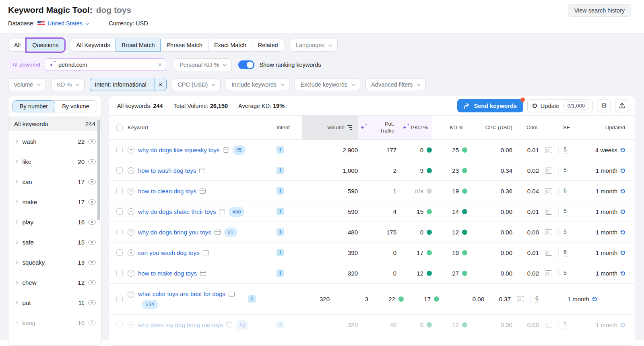 This screenshot has height=346, width=644. I want to click on show-ranking-keywords-toggle, so click(246, 65).